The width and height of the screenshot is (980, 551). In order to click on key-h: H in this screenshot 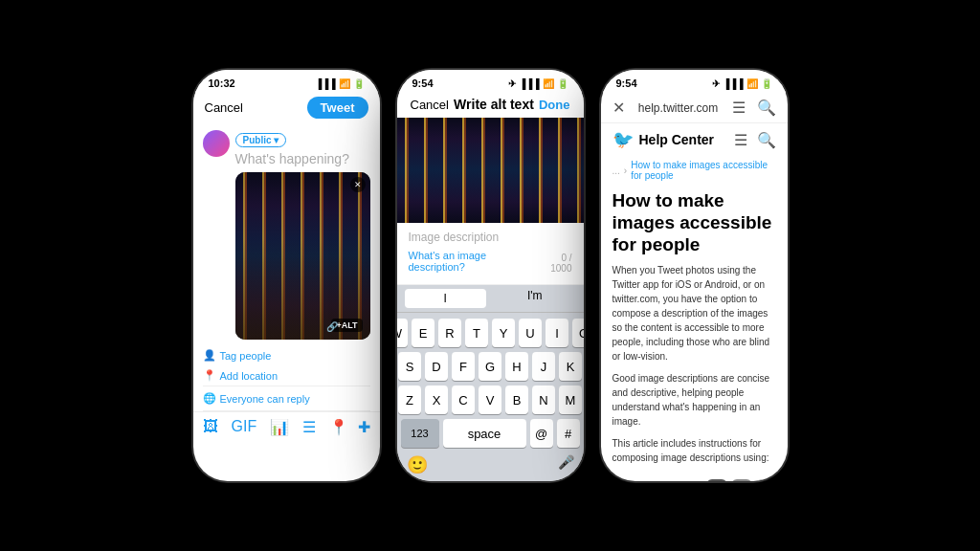, I will do `click(517, 366)`.